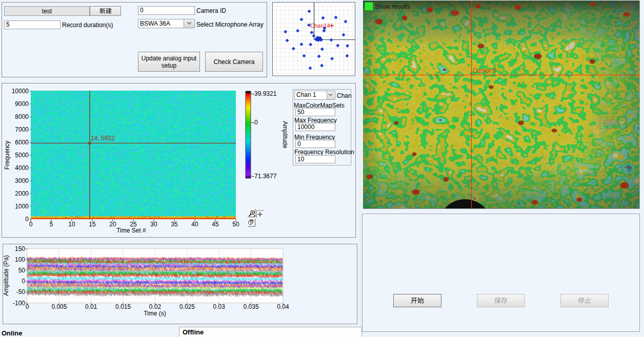 The image size is (644, 337). I want to click on svg-text: -50, so click(21, 292).